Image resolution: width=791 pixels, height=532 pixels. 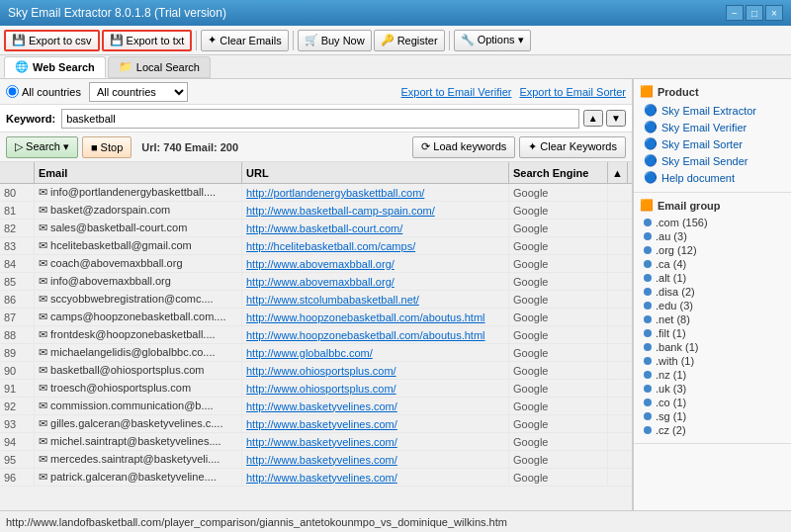 What do you see at coordinates (712, 264) in the screenshot?
I see `list-item: .ca (4)` at bounding box center [712, 264].